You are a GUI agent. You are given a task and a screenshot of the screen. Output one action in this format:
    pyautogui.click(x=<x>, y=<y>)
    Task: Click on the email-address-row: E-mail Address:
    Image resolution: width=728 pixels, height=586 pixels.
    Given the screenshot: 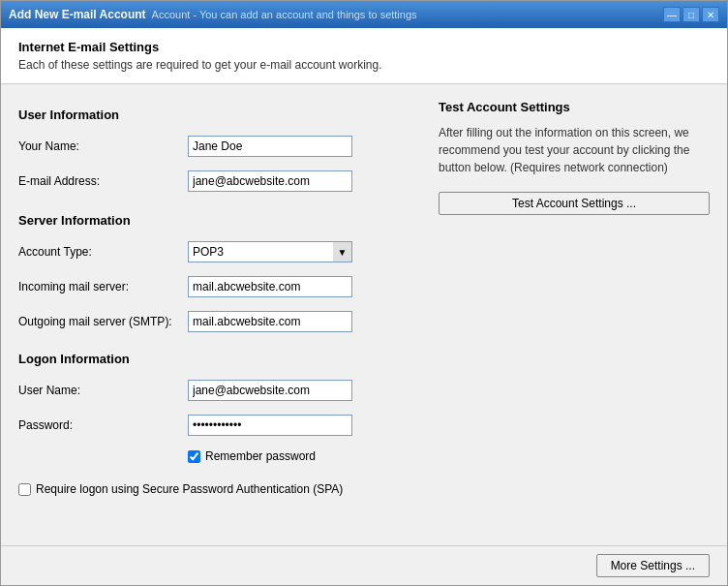 What is the action you would take?
    pyautogui.click(x=219, y=181)
    